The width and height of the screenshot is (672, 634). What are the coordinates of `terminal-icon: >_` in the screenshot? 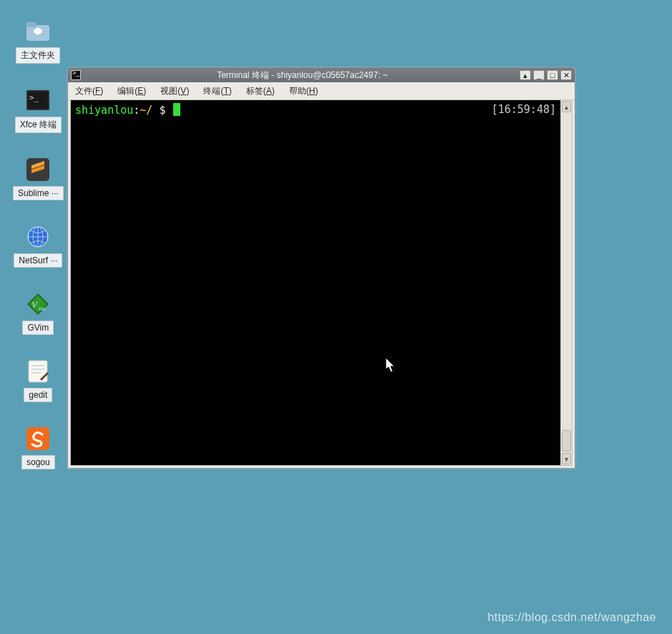 It's located at (38, 100).